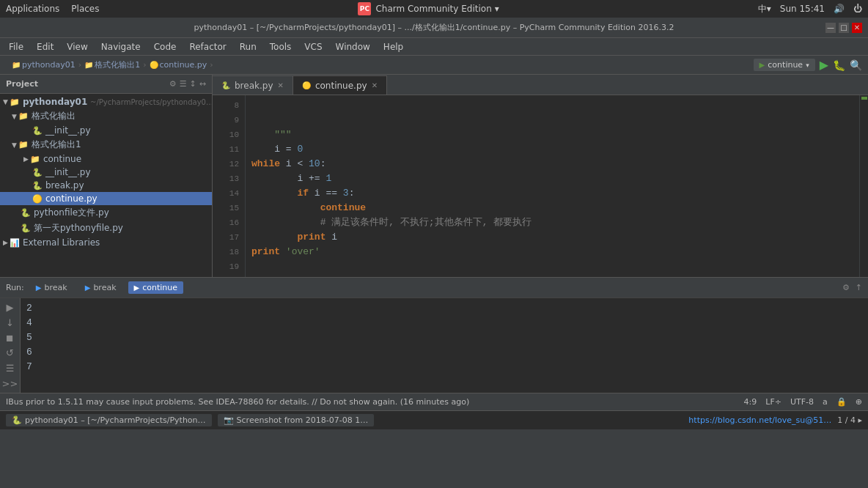 The height and width of the screenshot is (488, 868). I want to click on tree-folder-1: ▼ 📁 格式化输出, so click(106, 116).